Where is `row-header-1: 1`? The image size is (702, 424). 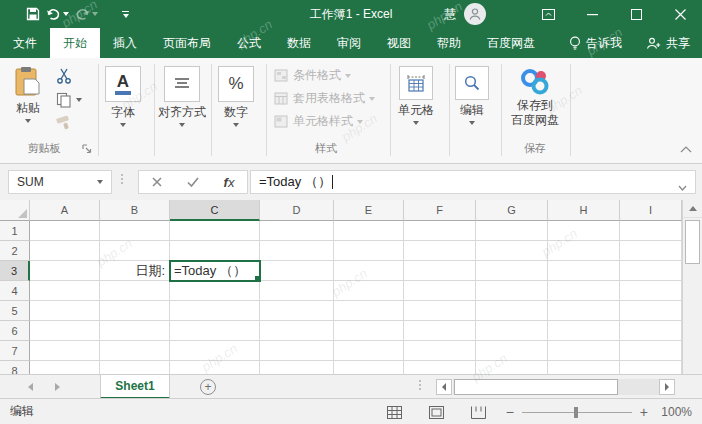
row-header-1: 1 is located at coordinates (15, 231).